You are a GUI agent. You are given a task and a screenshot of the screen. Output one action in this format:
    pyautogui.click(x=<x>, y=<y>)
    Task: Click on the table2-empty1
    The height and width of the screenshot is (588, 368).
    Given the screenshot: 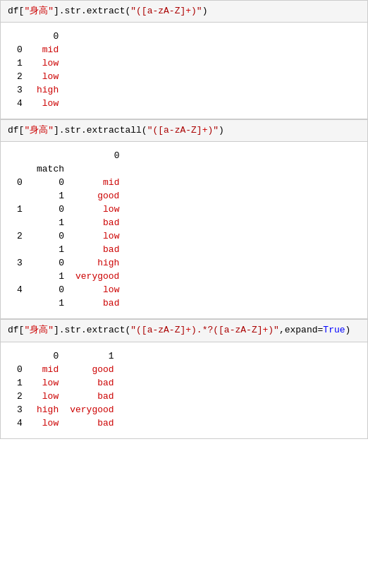 What is the action you would take?
    pyautogui.click(x=51, y=155)
    